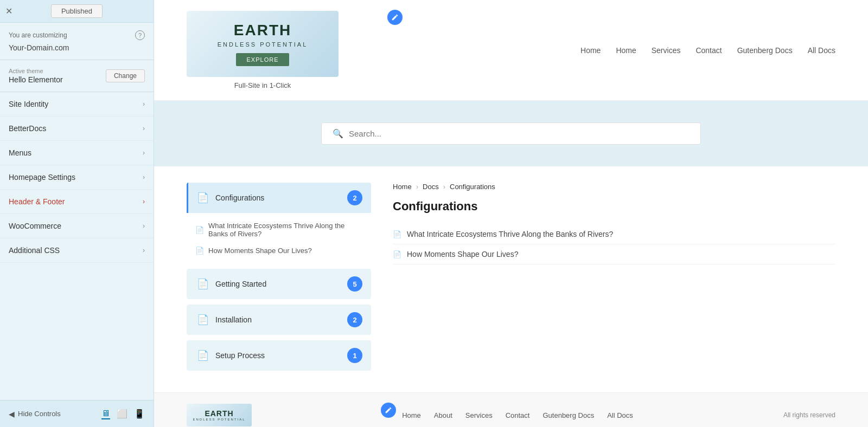 Image resolution: width=868 pixels, height=427 pixels. What do you see at coordinates (765, 50) in the screenshot?
I see `nav-item-gutenberg-docs: Gutenberg Docs` at bounding box center [765, 50].